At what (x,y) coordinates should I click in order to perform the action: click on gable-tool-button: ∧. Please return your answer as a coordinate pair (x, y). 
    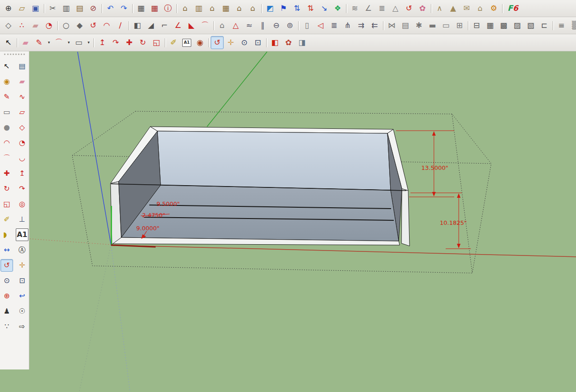
    Looking at the image, I should click on (439, 8).